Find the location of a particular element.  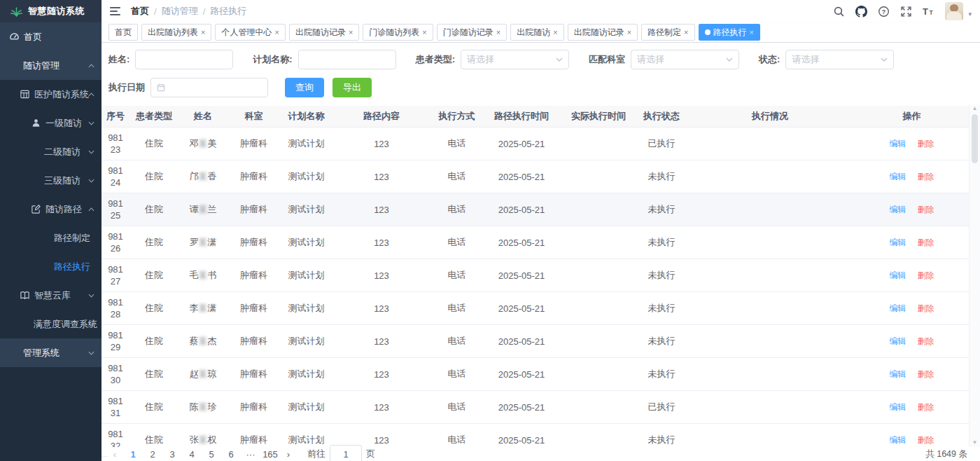

scrollbar-thumb is located at coordinates (974, 139).